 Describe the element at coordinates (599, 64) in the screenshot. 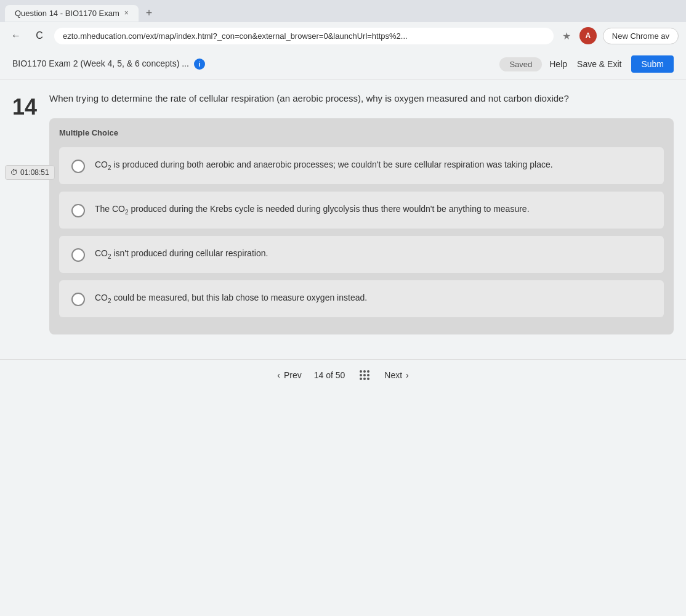

I see `save-exit-link: Save & Exit` at that location.